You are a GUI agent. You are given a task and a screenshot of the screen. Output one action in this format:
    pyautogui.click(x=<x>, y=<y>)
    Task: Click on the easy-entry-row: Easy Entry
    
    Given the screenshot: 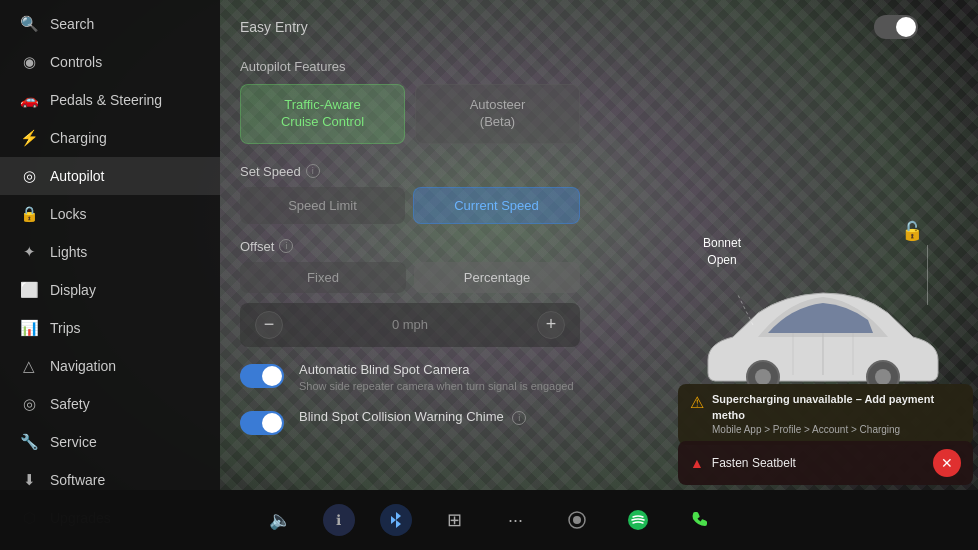 What is the action you would take?
    pyautogui.click(x=599, y=27)
    